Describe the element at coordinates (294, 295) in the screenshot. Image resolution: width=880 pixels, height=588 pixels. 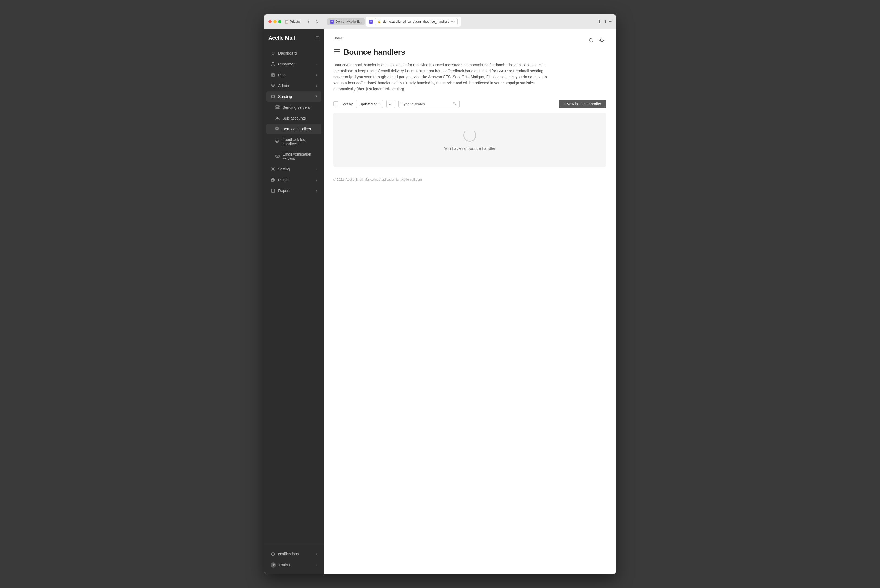
I see `sidebar-nav: ⌂ Dashboard Customer › Plan ›` at that location.